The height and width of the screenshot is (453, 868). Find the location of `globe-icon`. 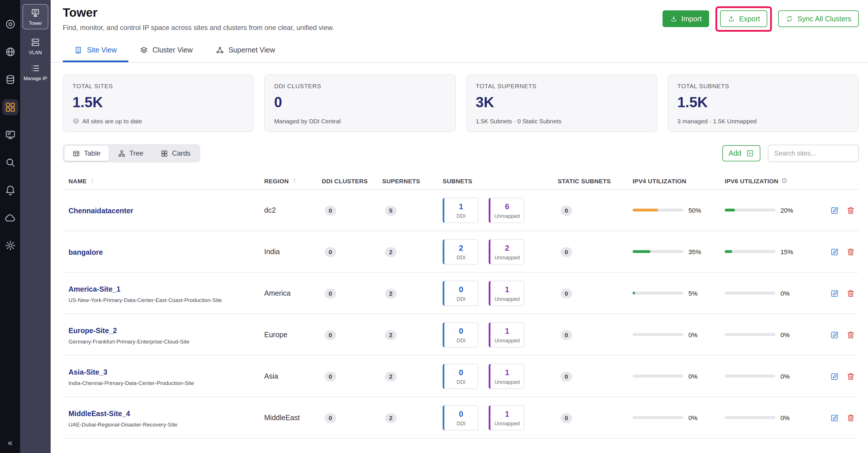

globe-icon is located at coordinates (10, 52).